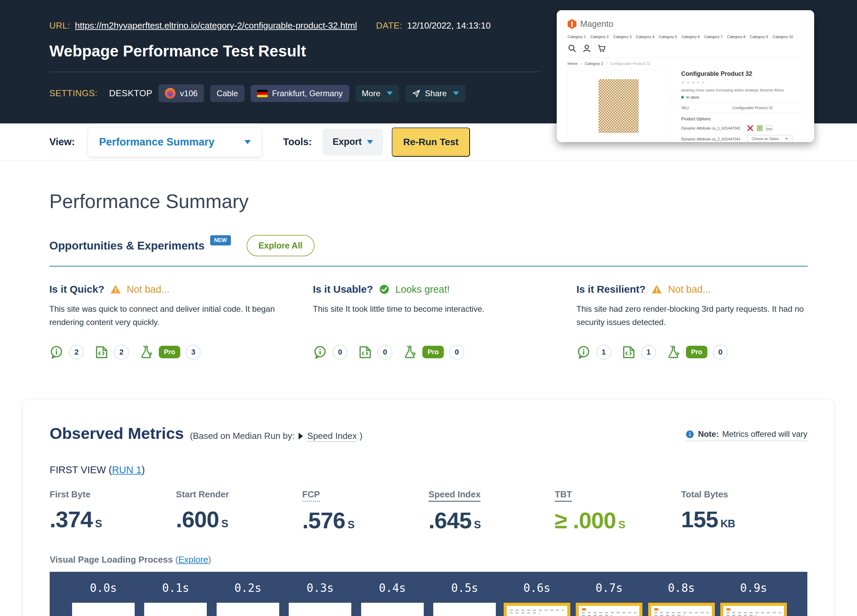 The image size is (857, 616). I want to click on preview-nav-item: Category 3, so click(622, 37).